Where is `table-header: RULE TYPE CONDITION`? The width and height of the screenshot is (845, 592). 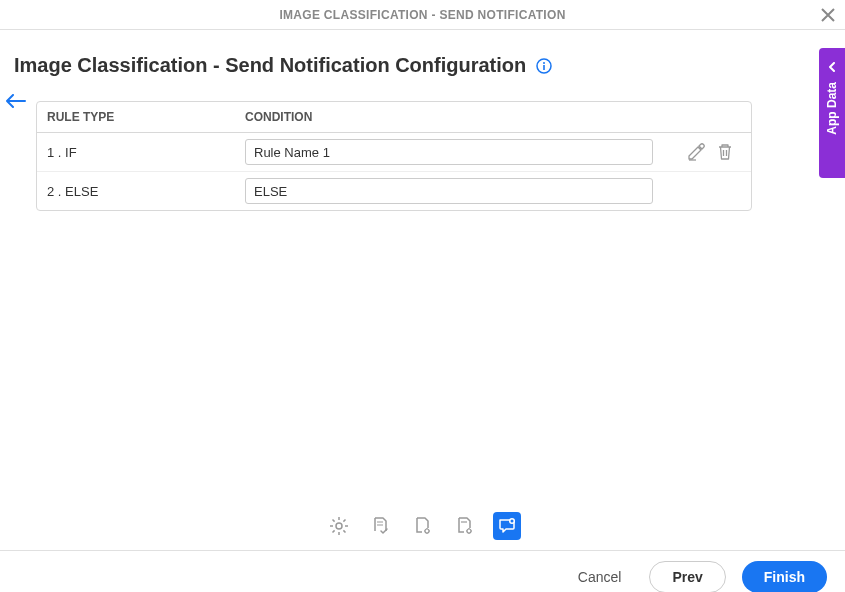
table-header: RULE TYPE CONDITION is located at coordinates (394, 118).